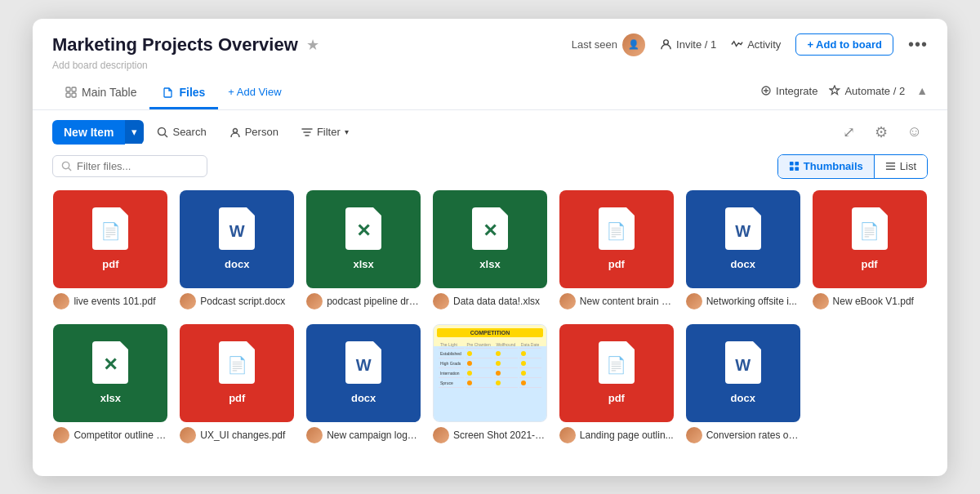  What do you see at coordinates (743, 373) in the screenshot?
I see `file-thumb-13: W docx` at bounding box center [743, 373].